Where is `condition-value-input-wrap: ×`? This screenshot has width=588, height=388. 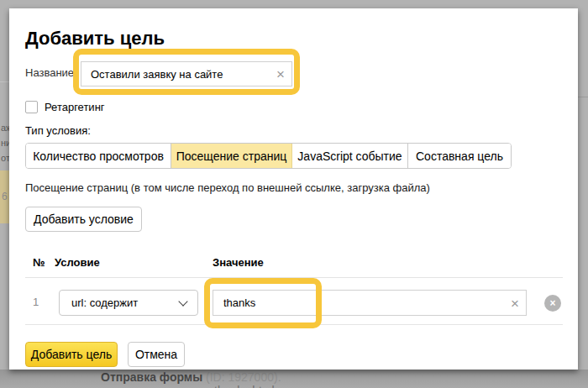 condition-value-input-wrap: × is located at coordinates (370, 302).